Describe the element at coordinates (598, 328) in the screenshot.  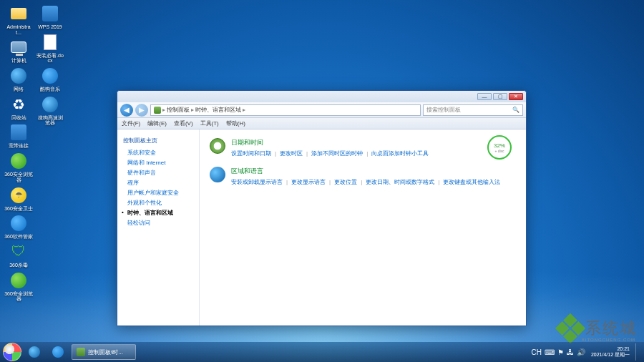
I see `watermark: 系统城` at that location.